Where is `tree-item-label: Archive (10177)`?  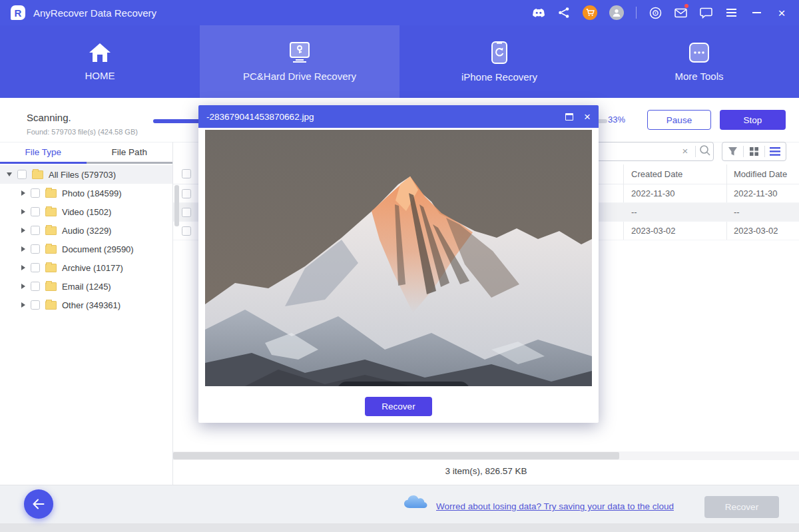 tree-item-label: Archive (10177) is located at coordinates (93, 268).